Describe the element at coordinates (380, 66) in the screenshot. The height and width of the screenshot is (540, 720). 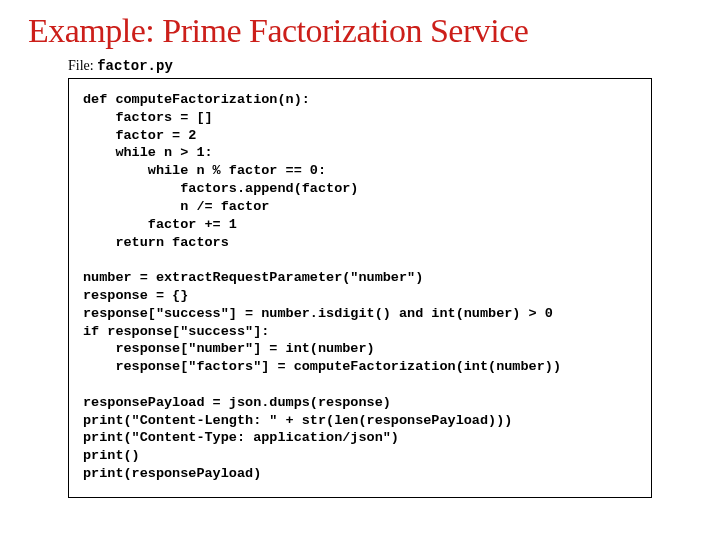
I see `file-line: File: factor.py` at that location.